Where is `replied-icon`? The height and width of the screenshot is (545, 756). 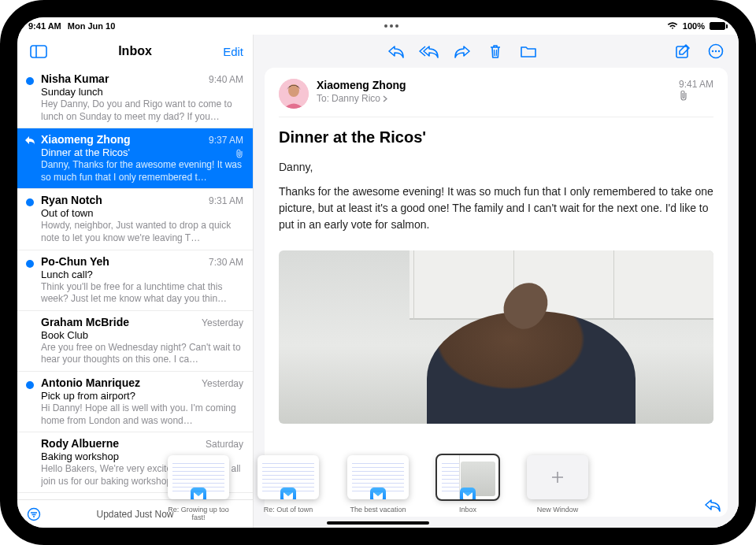 replied-icon is located at coordinates (30, 140).